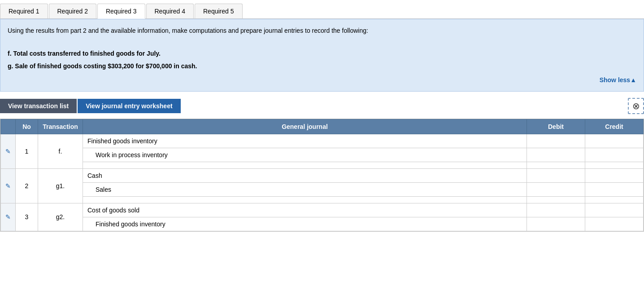  I want to click on info-item-g: g. Sale of finished goods costing $303,2…, so click(102, 66).